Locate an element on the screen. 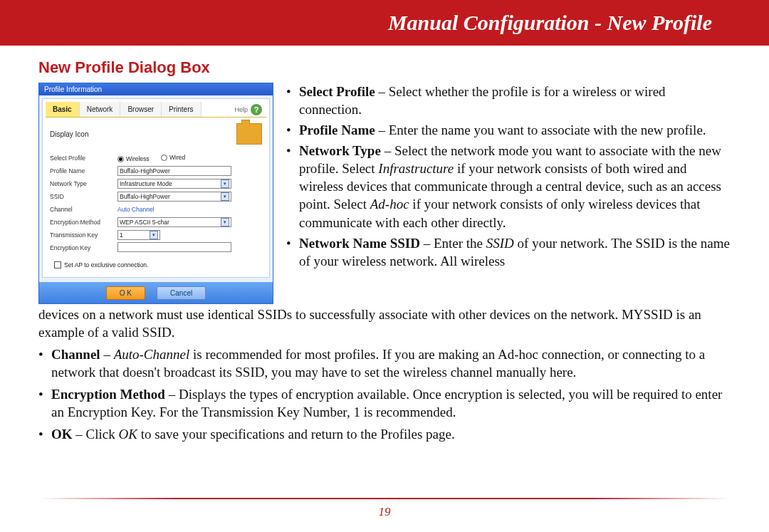 The image size is (769, 532). ok-button: O K is located at coordinates (125, 293).